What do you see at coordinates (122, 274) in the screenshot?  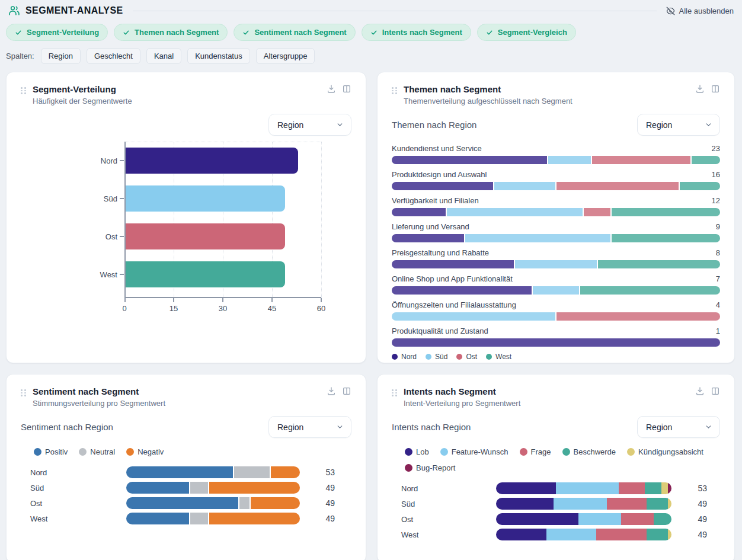 I see `y-axis-tick` at bounding box center [122, 274].